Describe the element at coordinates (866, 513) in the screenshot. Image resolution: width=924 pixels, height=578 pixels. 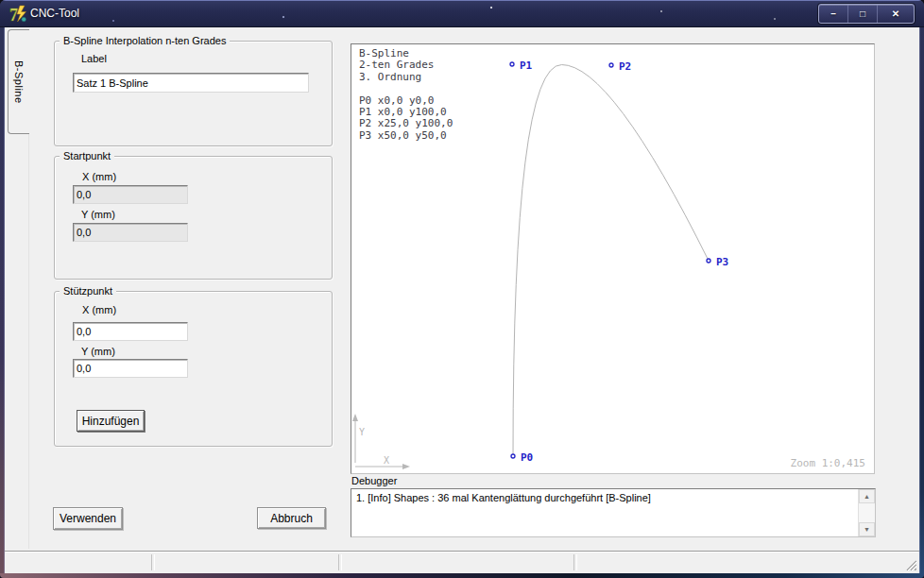
I see `debugger-scrollbar: ▲ ▼` at that location.